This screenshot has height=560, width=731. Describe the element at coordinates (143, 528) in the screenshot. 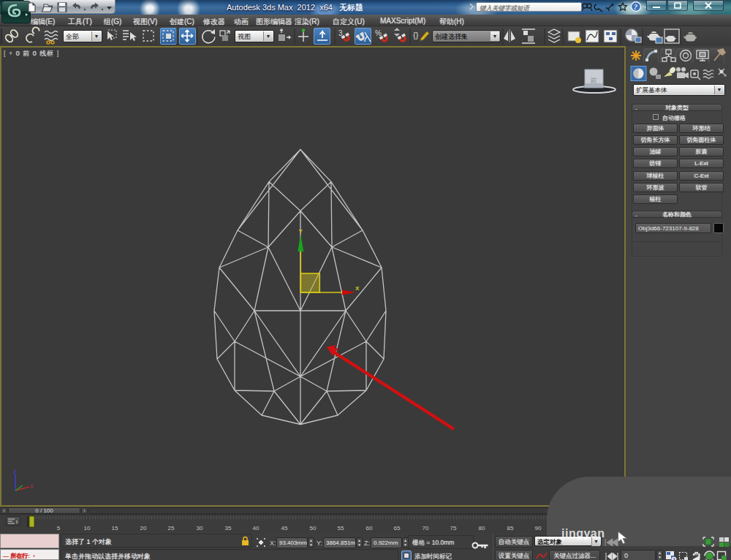

I see `svg-text: 20` at that location.